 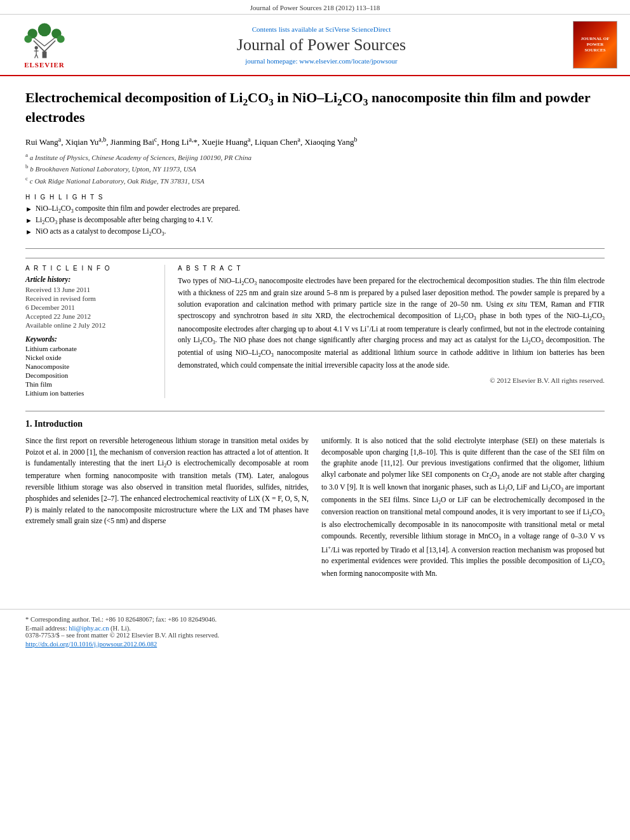 What do you see at coordinates (90, 366) in the screenshot?
I see `keyword-3: Nanocomposite` at bounding box center [90, 366].